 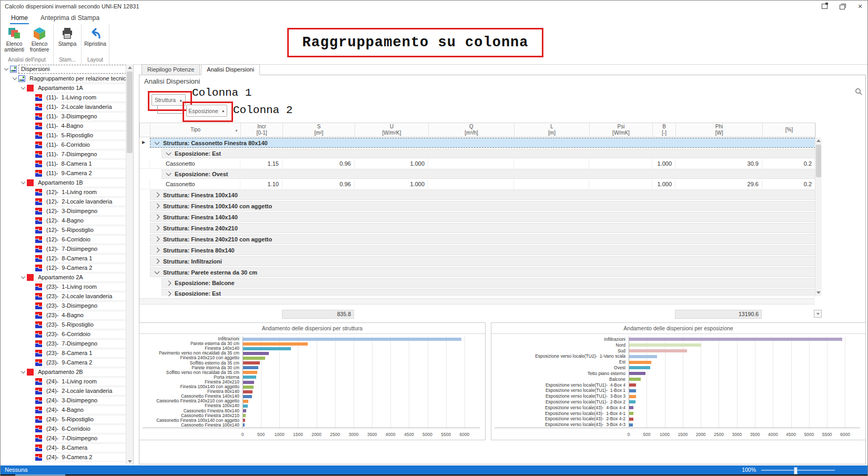 I want to click on tree-item-23-5-ripostiglio: (23)- 5-Ripostiglio, so click(x=63, y=325).